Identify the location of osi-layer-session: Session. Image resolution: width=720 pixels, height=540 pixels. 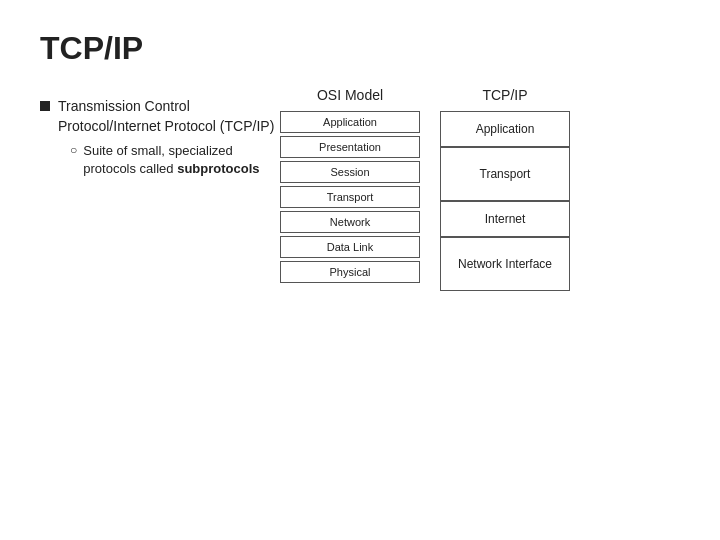
(350, 172).